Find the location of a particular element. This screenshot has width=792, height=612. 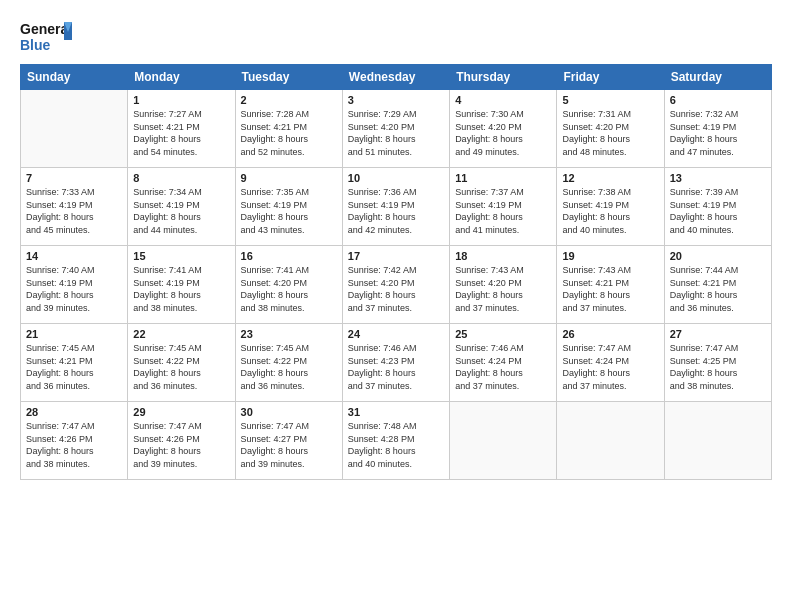

day-cell: 14Sunrise: 7:40 AMSunset: 4:19 PMDayligh… is located at coordinates (74, 285).